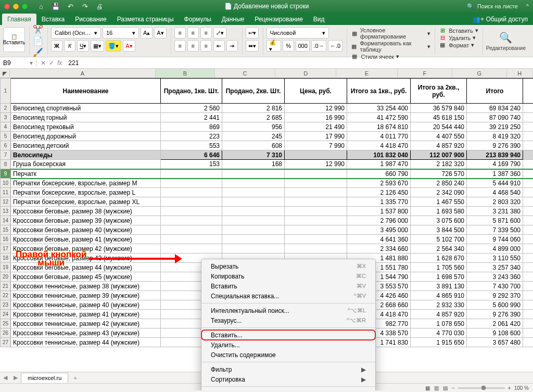  I want to click on row-header: 26, so click(6, 333).